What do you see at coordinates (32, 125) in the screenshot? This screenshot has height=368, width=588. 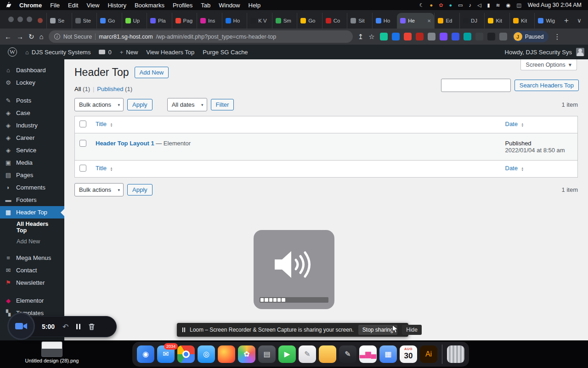 I see `sidebar-item-industry: ◈ Industry` at bounding box center [32, 125].